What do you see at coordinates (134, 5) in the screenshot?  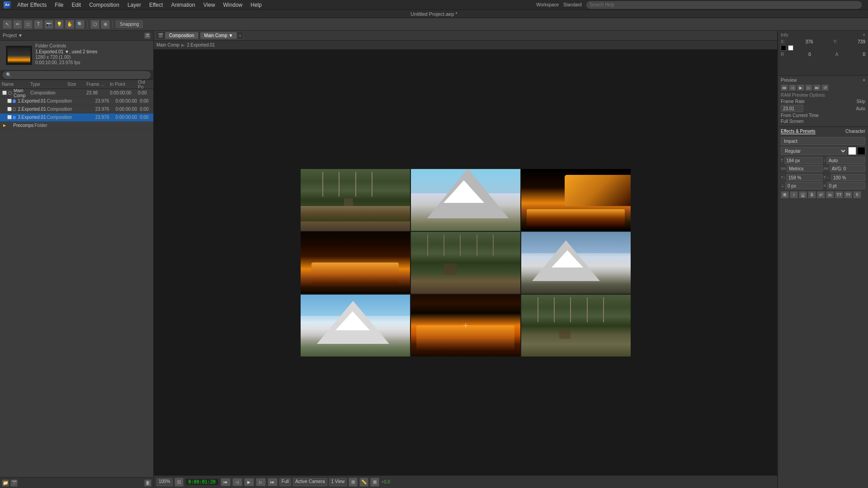 I see `menu-layer: Layer` at bounding box center [134, 5].